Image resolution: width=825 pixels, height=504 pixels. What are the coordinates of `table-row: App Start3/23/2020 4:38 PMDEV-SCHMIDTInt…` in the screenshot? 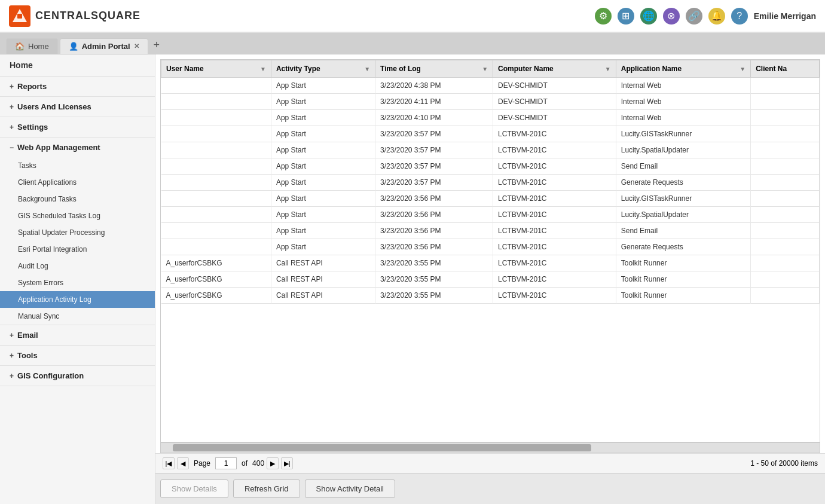 It's located at (490, 86).